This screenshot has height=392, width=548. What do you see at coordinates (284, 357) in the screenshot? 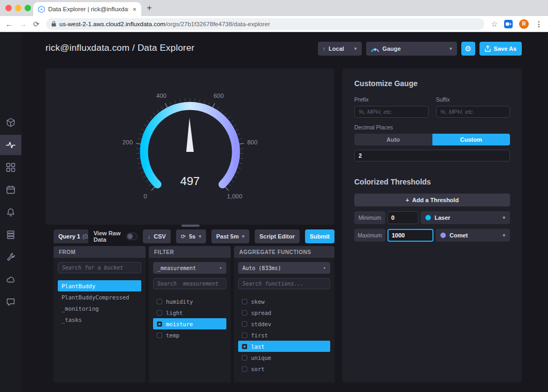
I see `function-list-item: unique` at bounding box center [284, 357].